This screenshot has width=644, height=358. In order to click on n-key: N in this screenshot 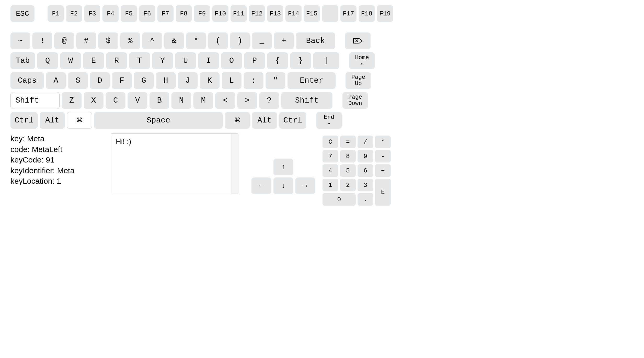, I will do `click(181, 100)`.